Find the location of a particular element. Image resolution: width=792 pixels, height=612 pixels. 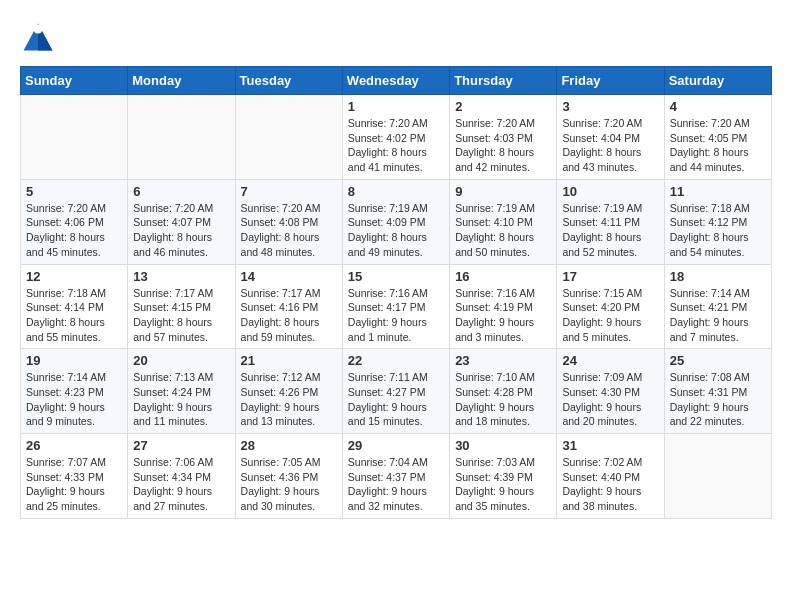

day-info: Sunrise: 7:04 AM Sunset: 4:37 PM Dayligh… is located at coordinates (396, 484).